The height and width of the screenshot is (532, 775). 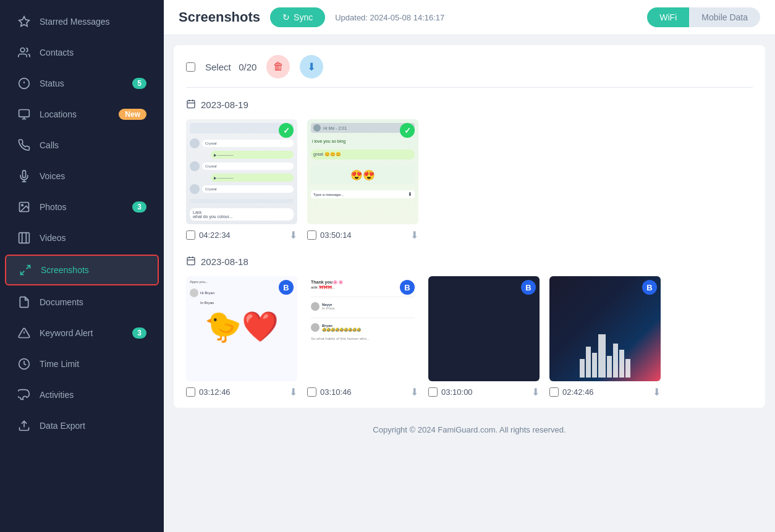 What do you see at coordinates (24, 364) in the screenshot?
I see `time-icon` at bounding box center [24, 364].